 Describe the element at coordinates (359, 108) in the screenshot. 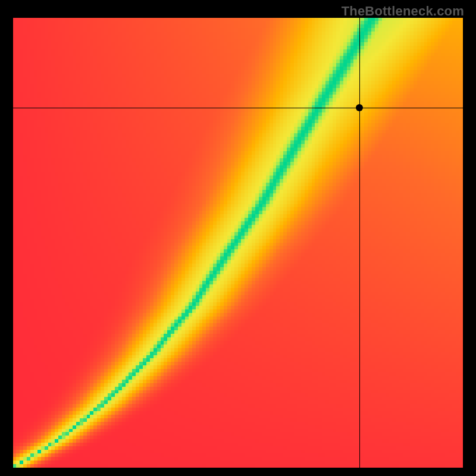

I see `selection-marker` at that location.